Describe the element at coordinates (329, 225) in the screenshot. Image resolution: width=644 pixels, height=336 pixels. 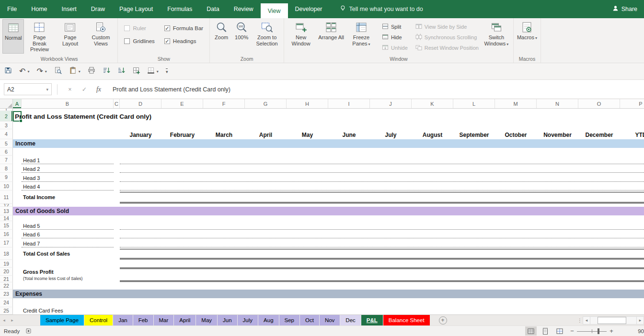
I see `row-cells-15: Head 5` at that location.